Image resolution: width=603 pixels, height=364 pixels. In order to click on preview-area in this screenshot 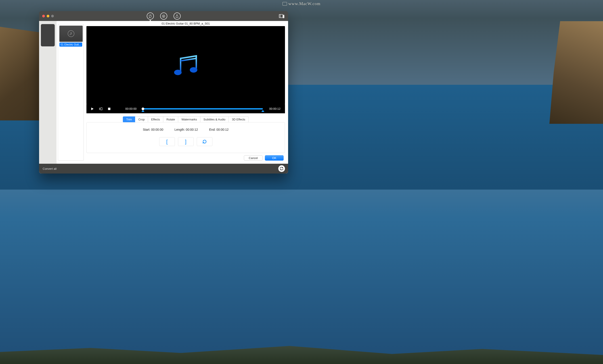, I will do `click(186, 65)`.